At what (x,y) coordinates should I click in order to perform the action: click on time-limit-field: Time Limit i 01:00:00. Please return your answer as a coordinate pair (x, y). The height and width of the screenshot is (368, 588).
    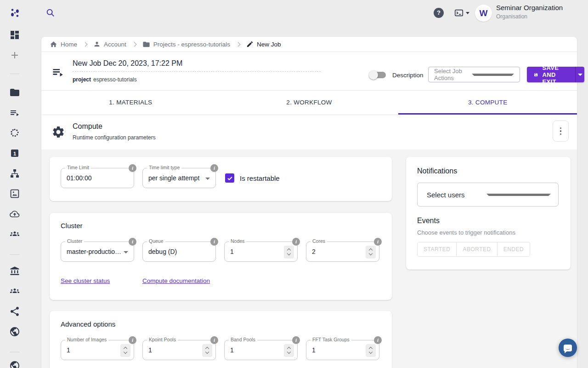
    Looking at the image, I should click on (97, 178).